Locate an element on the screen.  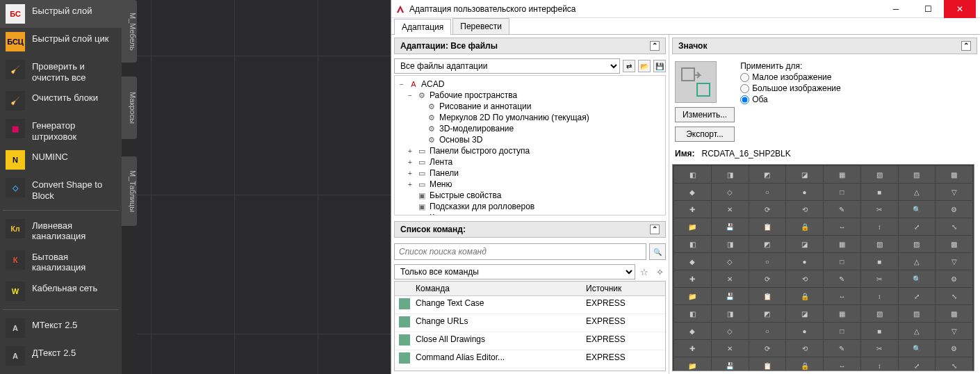
radio-small-image: Малое изображение is located at coordinates (791, 77).